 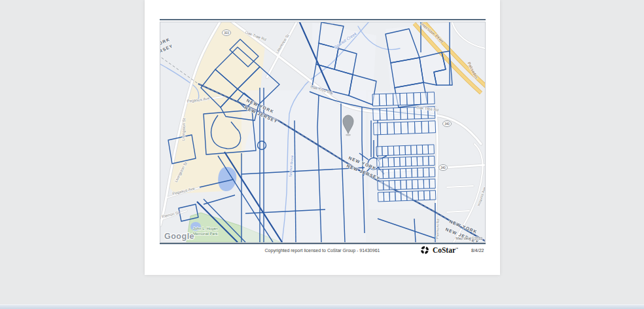 What do you see at coordinates (452, 250) in the screenshot?
I see `brand-row: CoStar™ 8/4/22` at bounding box center [452, 250].